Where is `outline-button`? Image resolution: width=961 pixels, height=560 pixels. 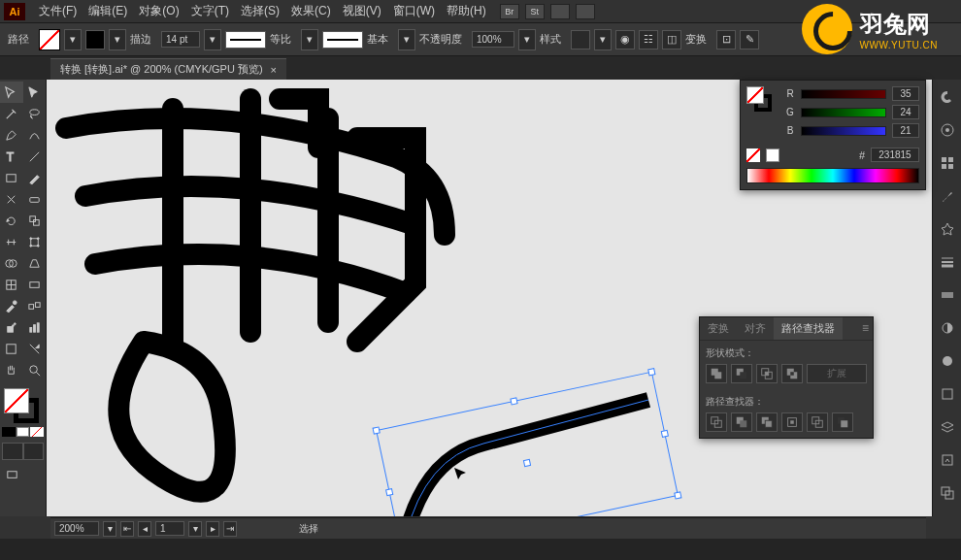 outline-button is located at coordinates (817, 422).